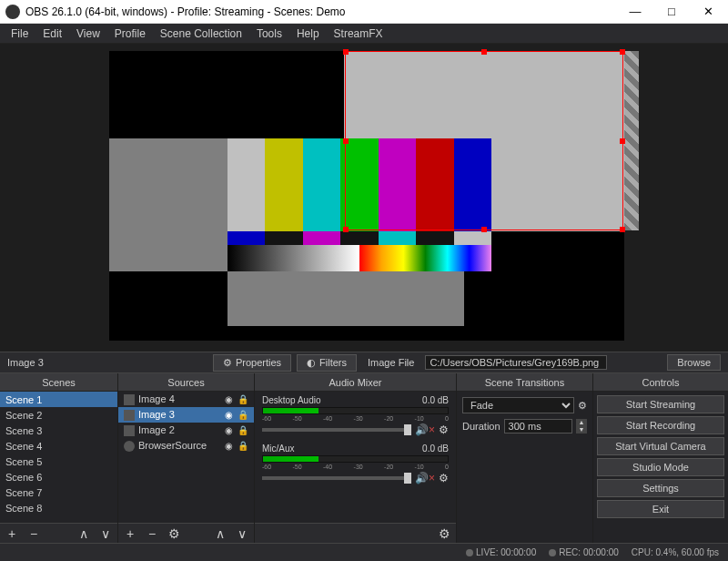 The image size is (728, 561). What do you see at coordinates (291, 401) in the screenshot?
I see `channel-name: Desktop Audio` at bounding box center [291, 401].